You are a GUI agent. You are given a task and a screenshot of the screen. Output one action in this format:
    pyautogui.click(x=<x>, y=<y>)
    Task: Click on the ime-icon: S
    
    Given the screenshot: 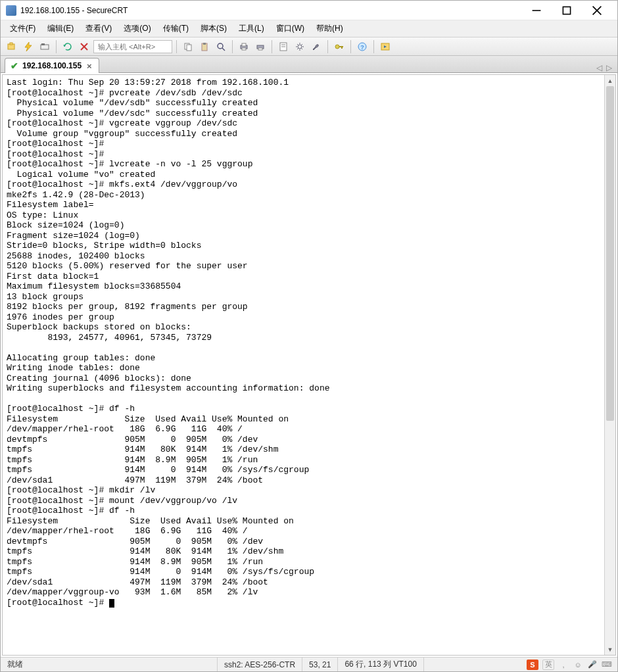 What is the action you would take?
    pyautogui.click(x=533, y=665)
    